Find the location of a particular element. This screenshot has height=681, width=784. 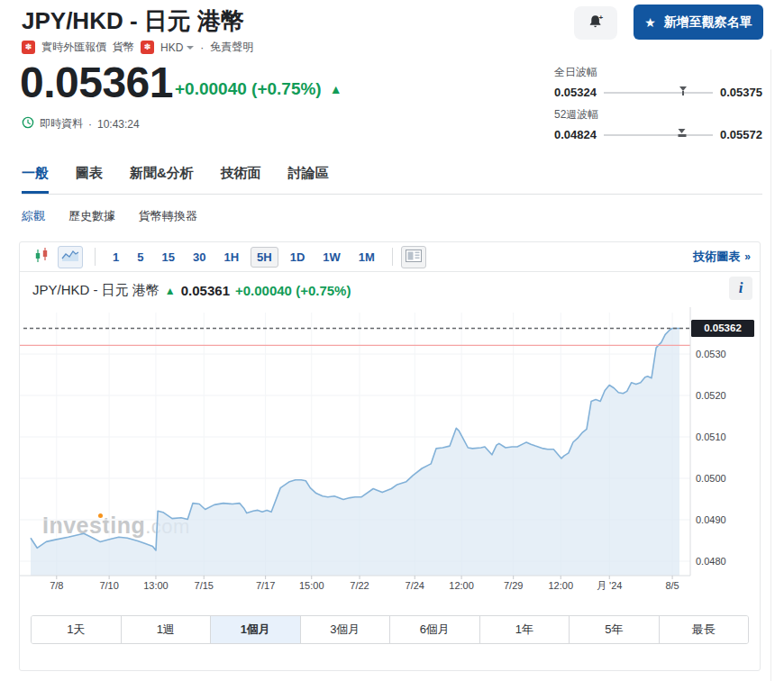

svg-text: 7/22 is located at coordinates (359, 586).